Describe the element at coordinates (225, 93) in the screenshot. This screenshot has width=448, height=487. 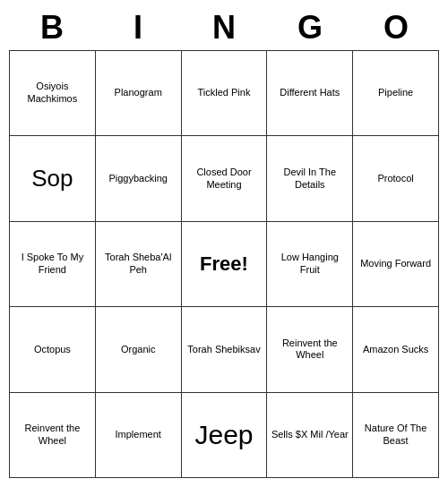
I see `bingo-cell: Tickled Pink` at that location.